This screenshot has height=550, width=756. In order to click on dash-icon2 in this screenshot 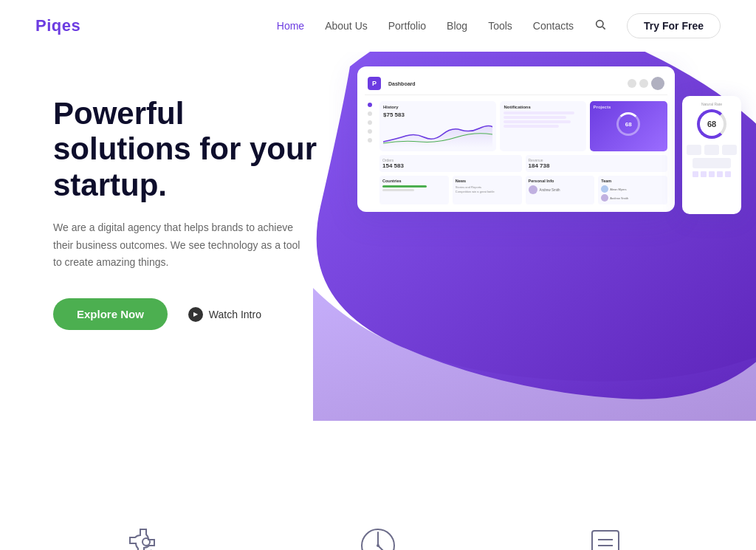, I will do `click(644, 83)`.